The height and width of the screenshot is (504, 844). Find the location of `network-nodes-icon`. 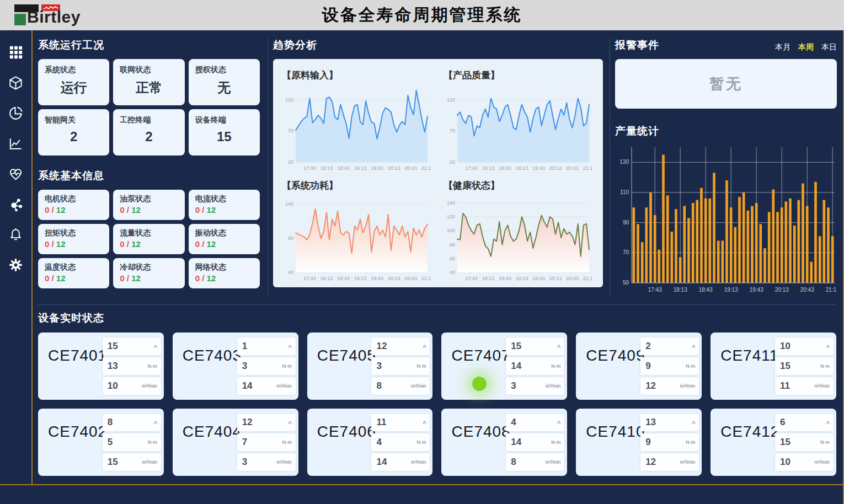

network-nodes-icon is located at coordinates (16, 204).